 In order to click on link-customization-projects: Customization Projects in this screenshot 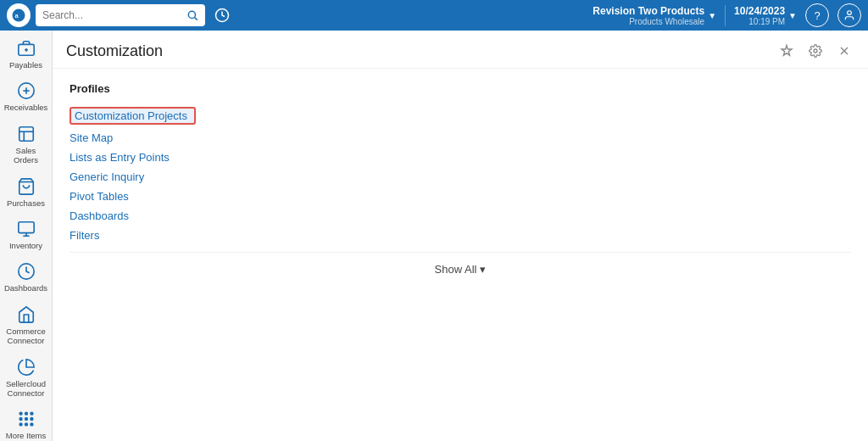, I will do `click(131, 115)`.